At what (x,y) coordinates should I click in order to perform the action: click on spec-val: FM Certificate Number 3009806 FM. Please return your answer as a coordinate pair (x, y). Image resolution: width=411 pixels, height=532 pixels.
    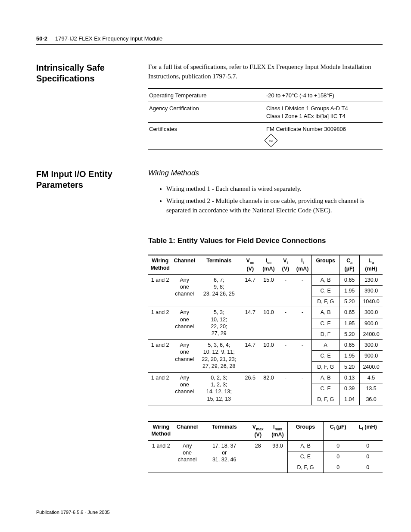
    Looking at the image, I should click on (324, 136).